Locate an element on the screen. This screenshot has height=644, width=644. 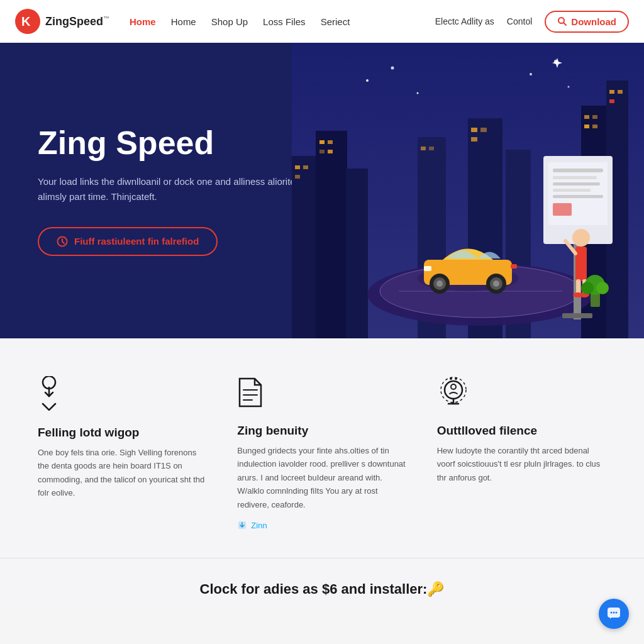
nav-home-active: Home is located at coordinates (143, 21).